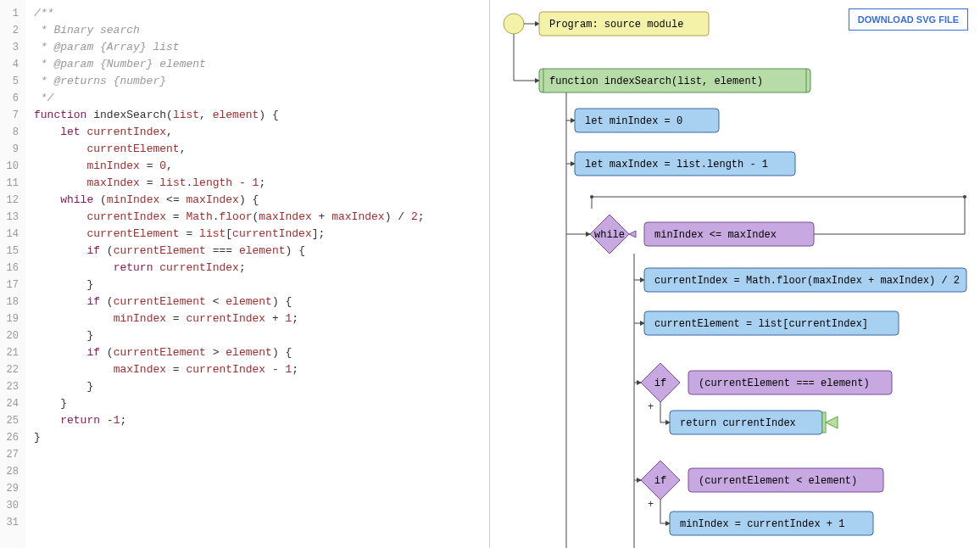 The image size is (980, 548). What do you see at coordinates (807, 281) in the screenshot?
I see `svg-text:currentIndex = Math.floor(maxI: currentIndex = Math.floor(maxIndex + max…` at bounding box center [807, 281].